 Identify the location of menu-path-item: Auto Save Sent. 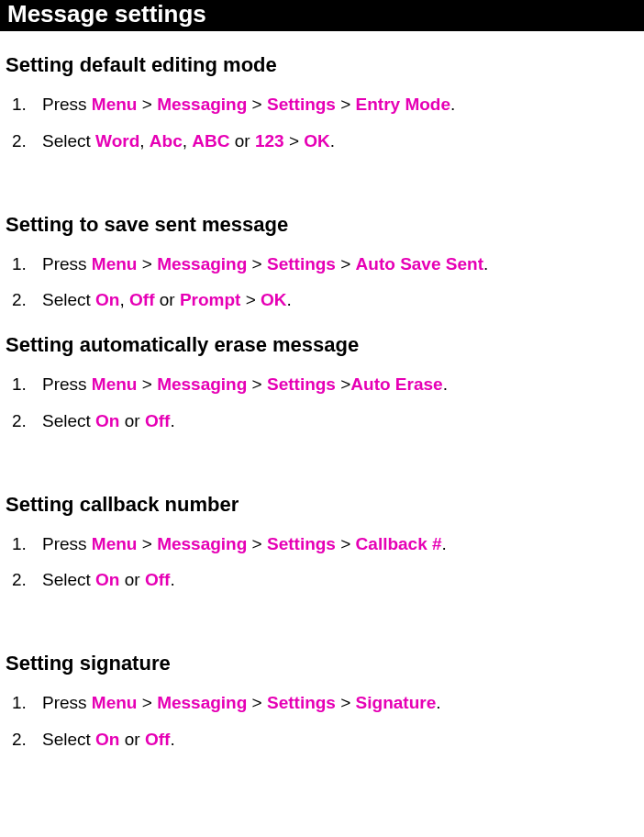
(420, 264).